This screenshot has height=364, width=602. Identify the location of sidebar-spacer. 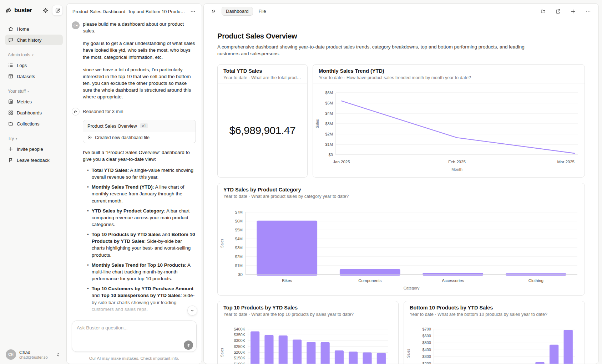
(34, 257).